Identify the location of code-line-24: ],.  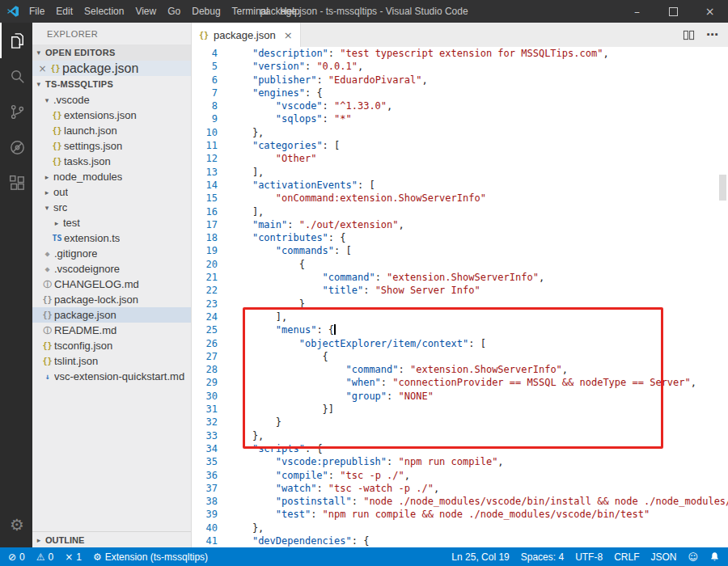
(479, 317).